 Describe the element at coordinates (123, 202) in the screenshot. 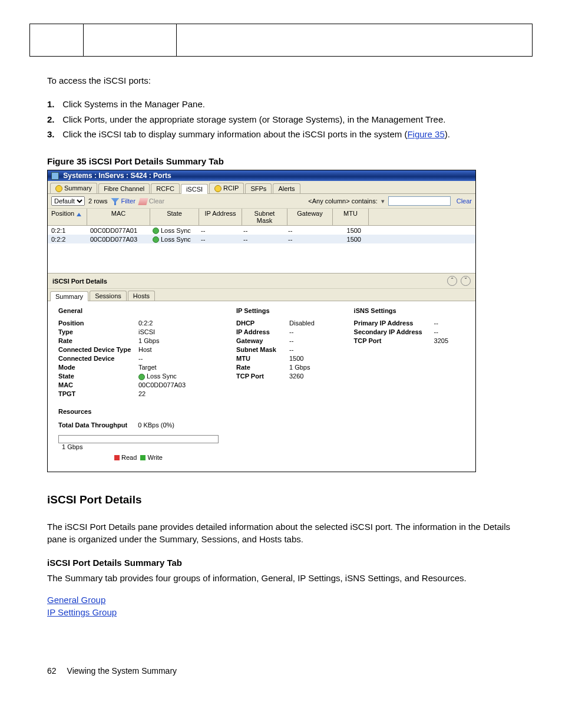

I see `filter-button: Filter` at that location.